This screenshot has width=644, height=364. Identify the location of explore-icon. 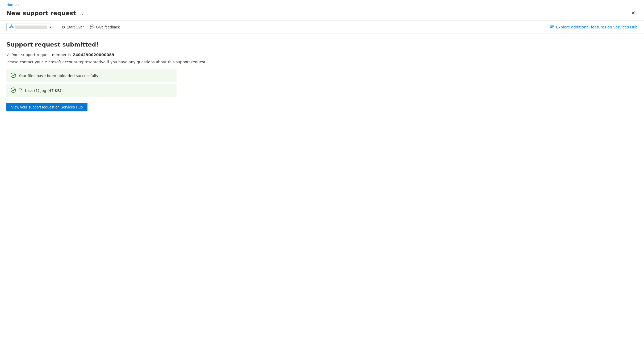
(552, 27).